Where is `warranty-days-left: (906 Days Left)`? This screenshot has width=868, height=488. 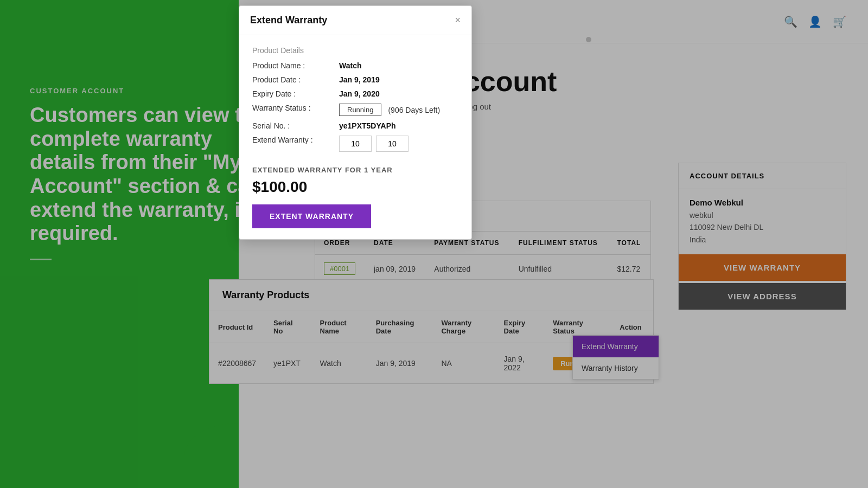
warranty-days-left: (906 Days Left) is located at coordinates (414, 110).